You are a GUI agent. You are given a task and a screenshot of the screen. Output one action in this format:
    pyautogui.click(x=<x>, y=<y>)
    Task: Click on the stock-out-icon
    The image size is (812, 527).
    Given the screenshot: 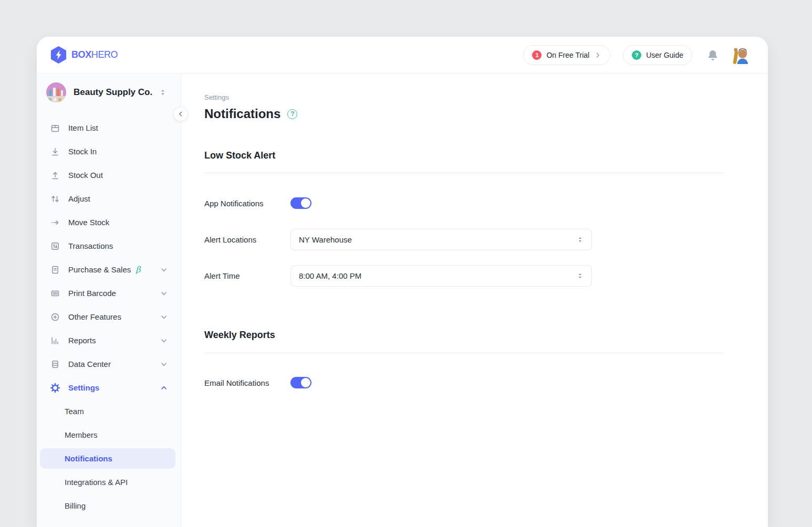 What is the action you would take?
    pyautogui.click(x=55, y=175)
    